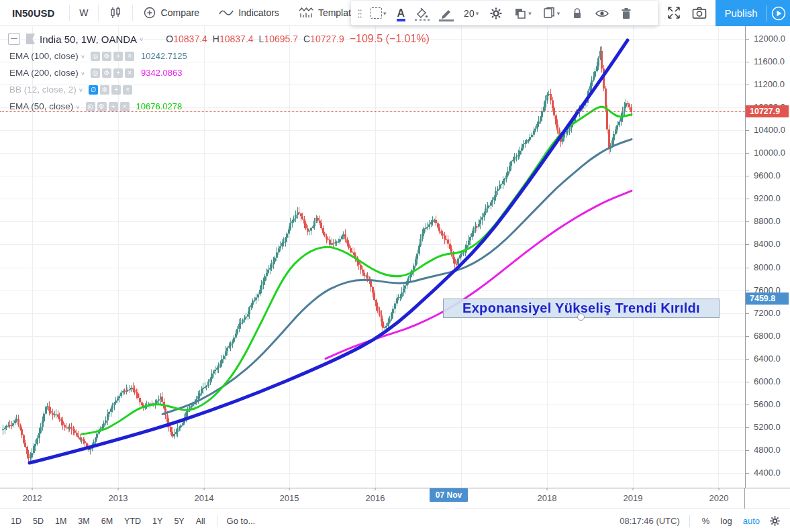 This screenshot has height=532, width=790. I want to click on drawing-format-toolbar: ▾ A 20 ▾, so click(505, 13).